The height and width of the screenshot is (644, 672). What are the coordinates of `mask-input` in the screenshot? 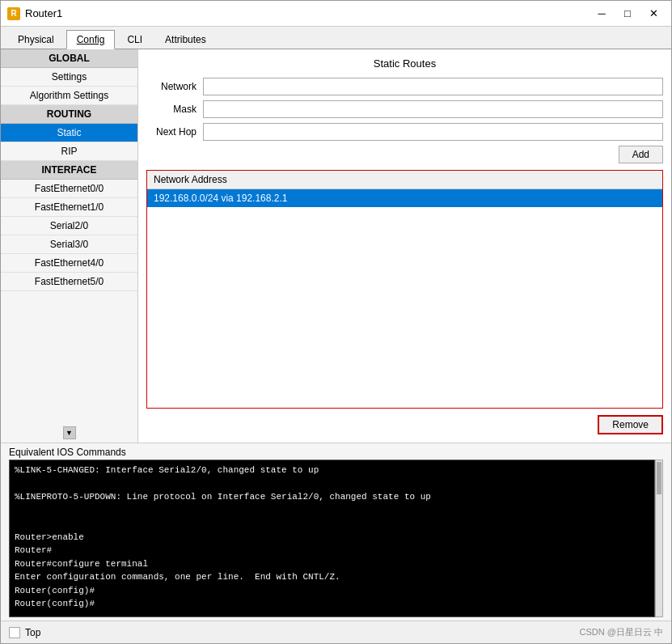 It's located at (433, 109).